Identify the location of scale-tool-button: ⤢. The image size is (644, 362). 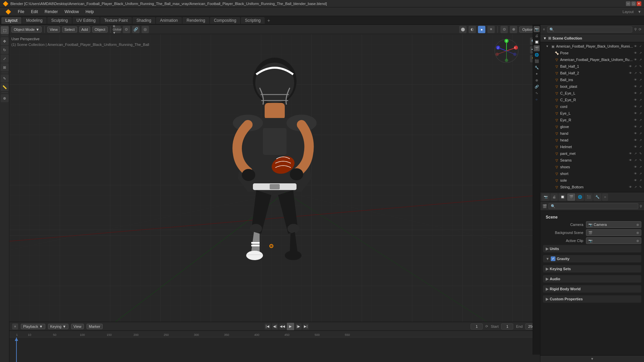
(5, 59).